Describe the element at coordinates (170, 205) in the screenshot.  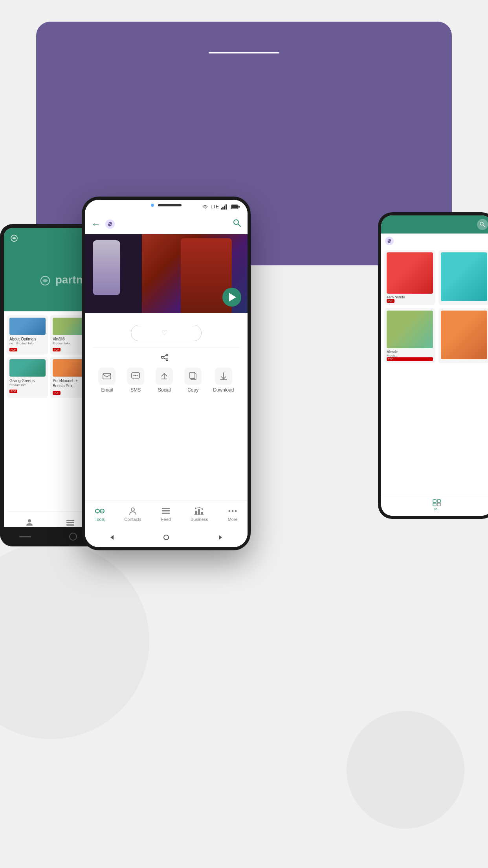
I see `speaker-bar` at that location.